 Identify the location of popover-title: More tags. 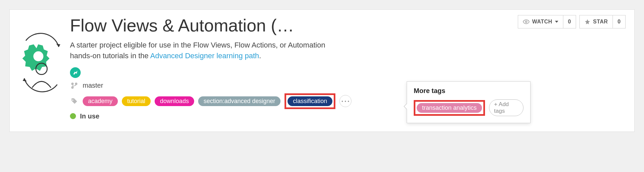
(469, 91).